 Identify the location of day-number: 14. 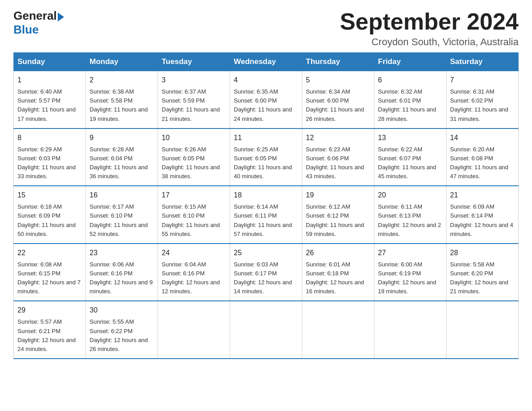
(482, 138).